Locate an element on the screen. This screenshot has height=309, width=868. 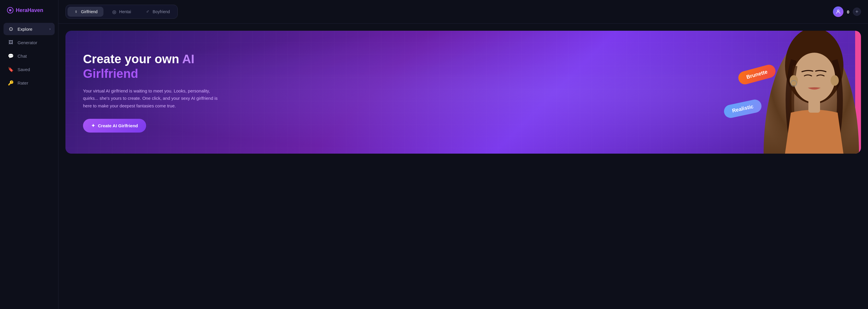
hero-girl-svg is located at coordinates (814, 92).